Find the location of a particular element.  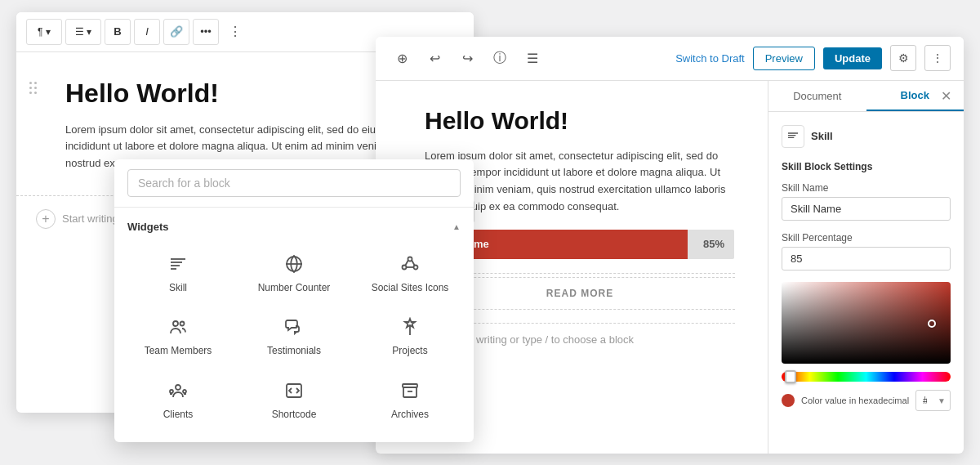

paragraph-btn: ¶ ▾ is located at coordinates (44, 32).